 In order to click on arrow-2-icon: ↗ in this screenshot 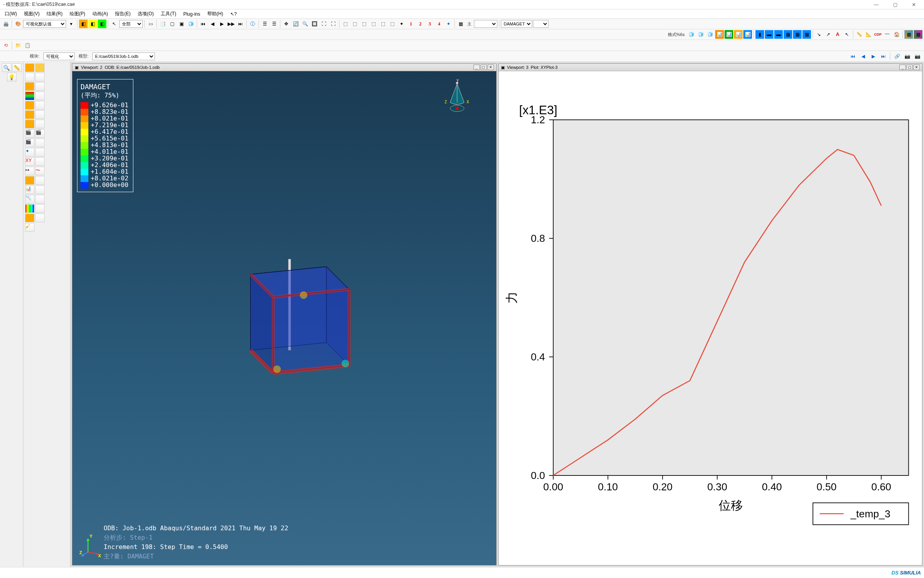, I will do `click(828, 34)`.